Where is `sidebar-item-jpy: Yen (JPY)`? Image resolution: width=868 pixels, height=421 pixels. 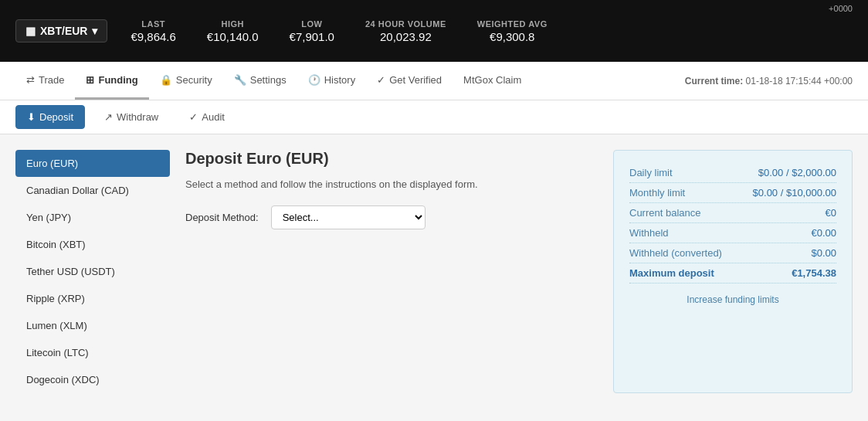
sidebar-item-jpy: Yen (JPY) is located at coordinates (93, 218).